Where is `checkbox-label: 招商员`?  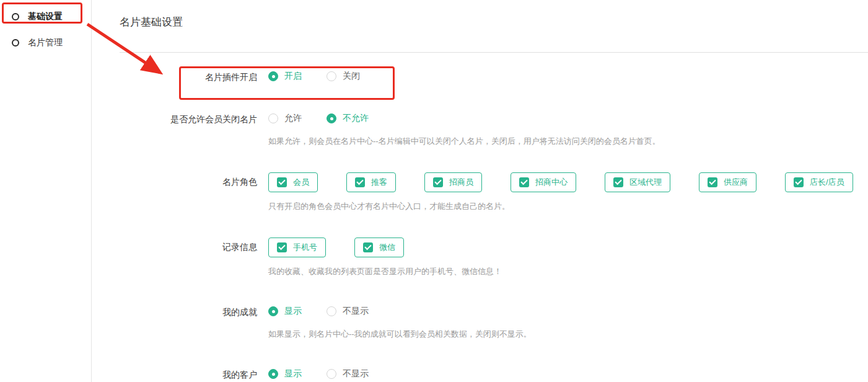
checkbox-label: 招商员 is located at coordinates (461, 182).